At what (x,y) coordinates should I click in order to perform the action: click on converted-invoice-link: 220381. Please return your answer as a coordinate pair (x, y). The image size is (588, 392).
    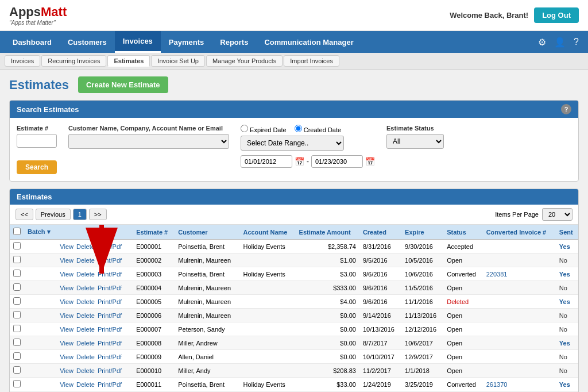
    Looking at the image, I should click on (497, 274).